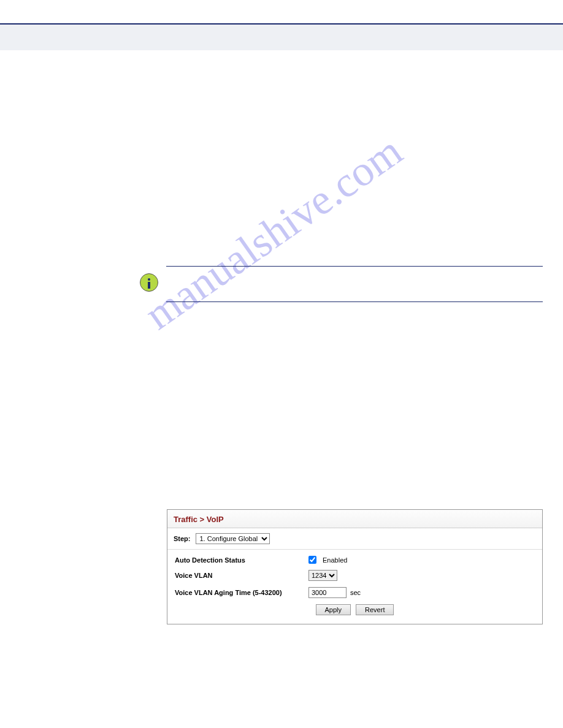 The width and height of the screenshot is (563, 728). Describe the element at coordinates (242, 575) in the screenshot. I see `voice-vlan-label: Voice VLAN` at that location.